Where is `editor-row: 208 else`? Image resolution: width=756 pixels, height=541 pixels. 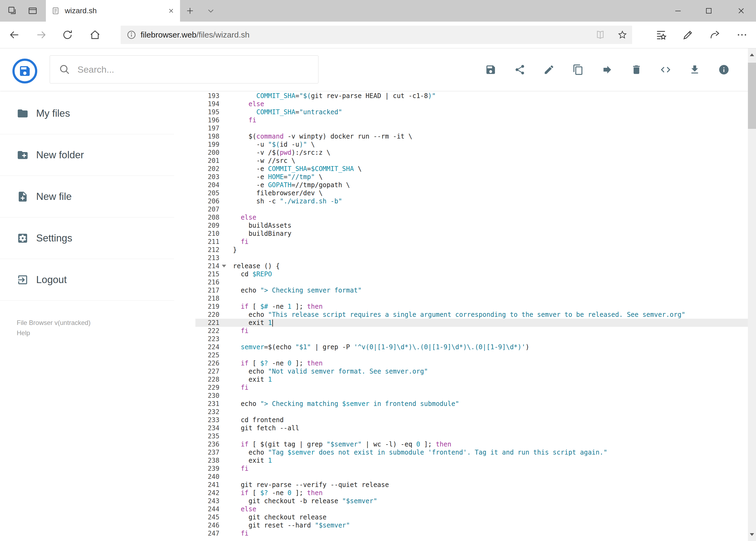 editor-row: 208 else is located at coordinates (472, 218).